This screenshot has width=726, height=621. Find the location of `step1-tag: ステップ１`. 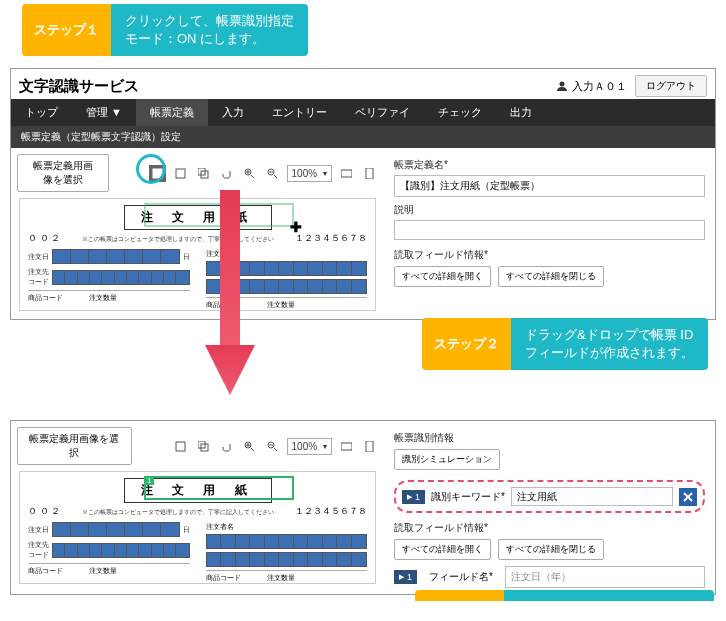

step1-tag: ステップ１ is located at coordinates (66, 30).